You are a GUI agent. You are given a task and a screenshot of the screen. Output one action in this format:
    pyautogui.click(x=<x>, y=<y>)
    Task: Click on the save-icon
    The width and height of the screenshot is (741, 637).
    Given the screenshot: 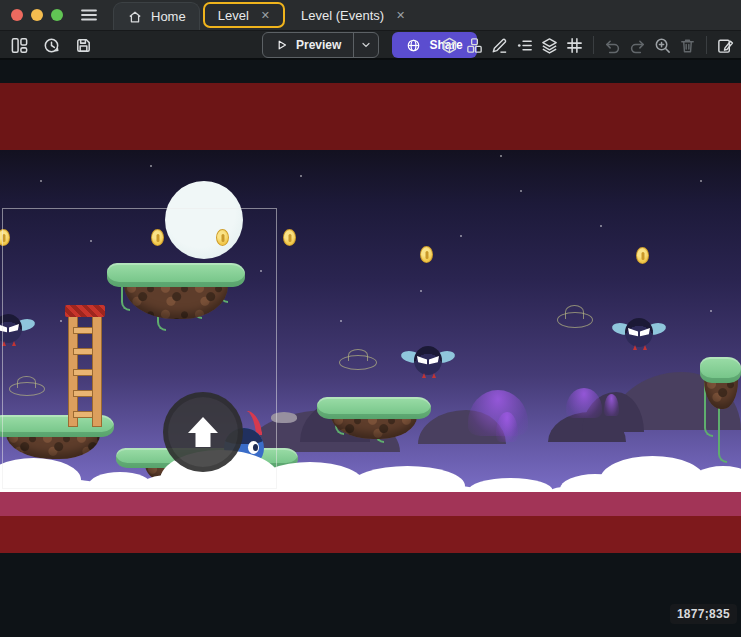 What is the action you would take?
    pyautogui.click(x=84, y=46)
    